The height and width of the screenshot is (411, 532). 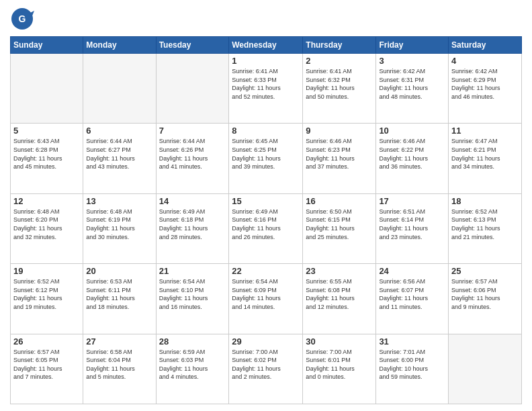 What do you see at coordinates (485, 294) in the screenshot?
I see `day-info: Sunrise: 6:57 AM Sunset: 6:06 PM Dayligh…` at bounding box center [485, 294].